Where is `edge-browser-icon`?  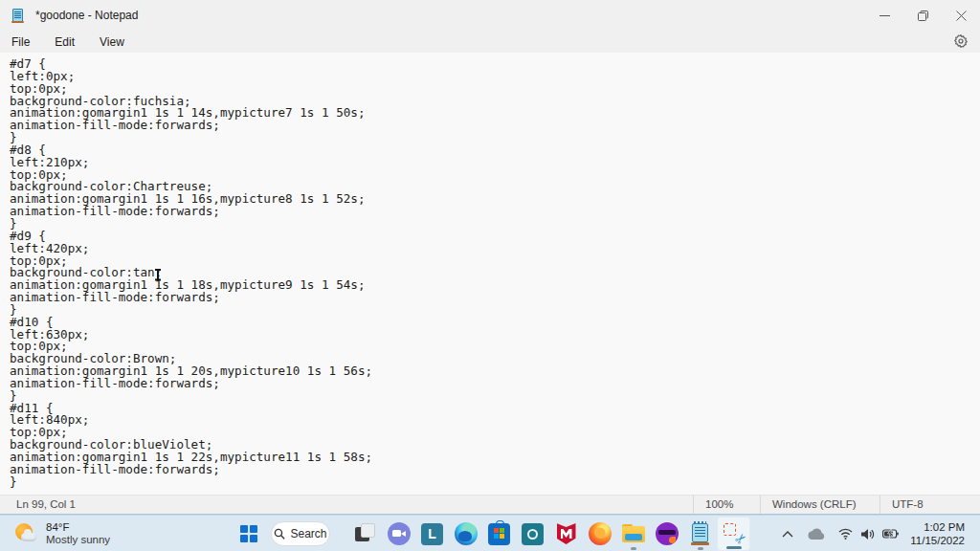
edge-browser-icon is located at coordinates (466, 534).